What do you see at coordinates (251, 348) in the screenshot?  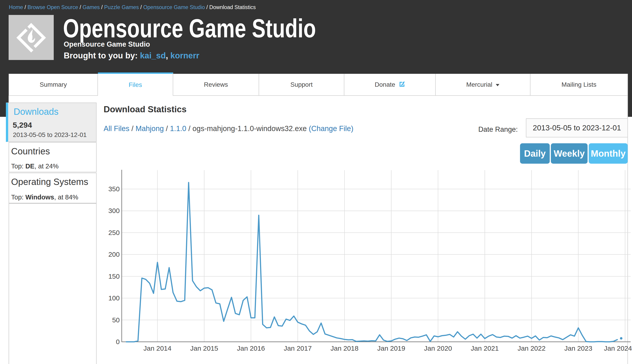 I see `svg-text: Jan 2016` at bounding box center [251, 348].